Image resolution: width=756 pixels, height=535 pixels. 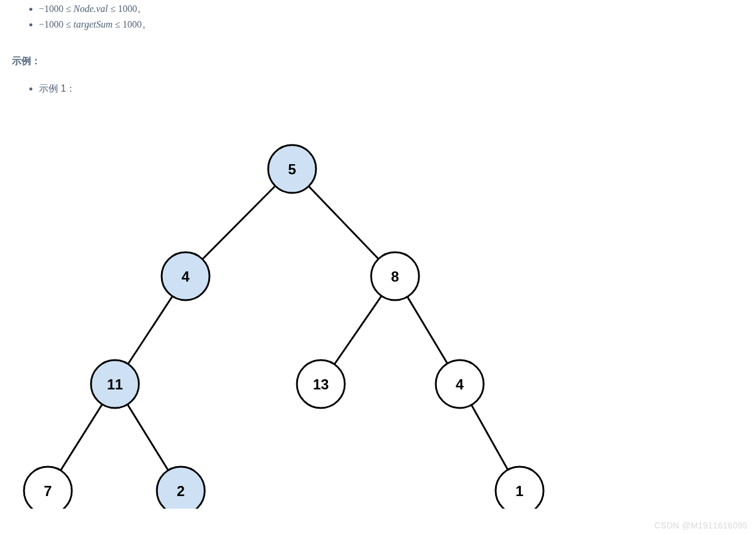 What do you see at coordinates (115, 385) in the screenshot?
I see `node-11-label: 11` at bounding box center [115, 385].